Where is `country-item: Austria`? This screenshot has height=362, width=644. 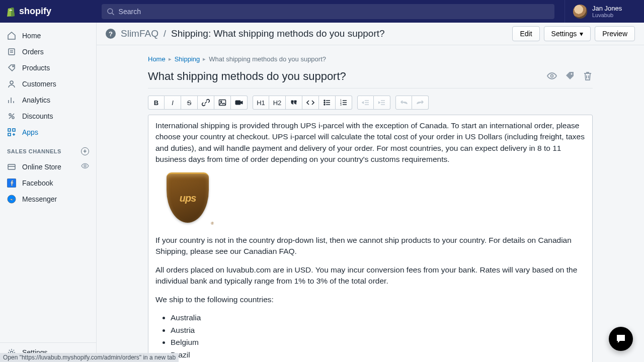
country-item: Austria is located at coordinates (378, 330).